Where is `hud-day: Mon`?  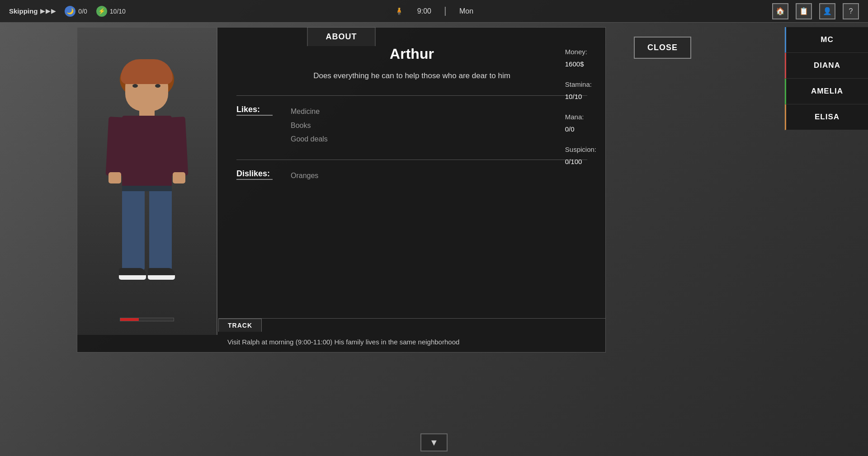
hud-day: Mon is located at coordinates (467, 11).